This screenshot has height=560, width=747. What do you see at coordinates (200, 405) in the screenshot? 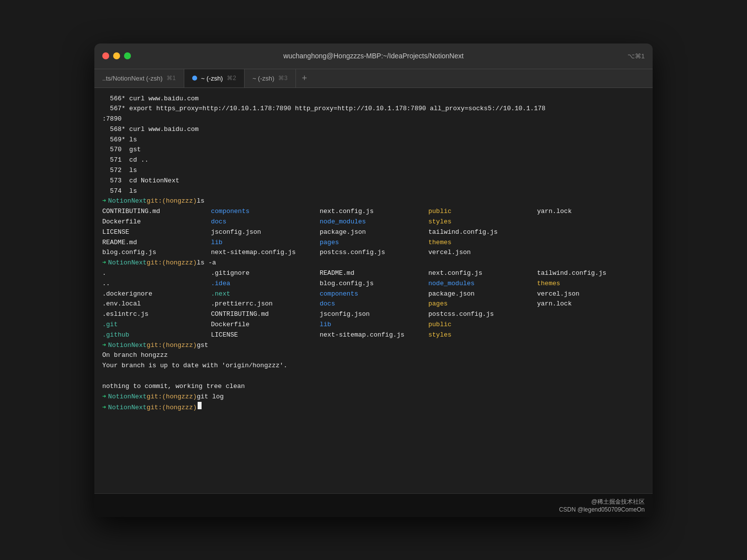
I see `terminal-cursor` at bounding box center [200, 405].